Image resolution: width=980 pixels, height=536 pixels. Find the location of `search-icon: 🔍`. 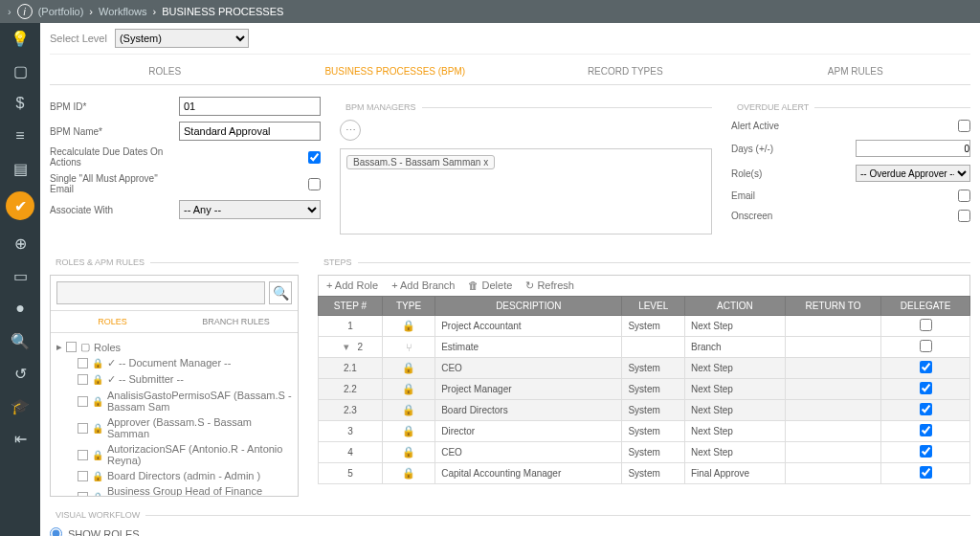

search-icon: 🔍 is located at coordinates (20, 341).